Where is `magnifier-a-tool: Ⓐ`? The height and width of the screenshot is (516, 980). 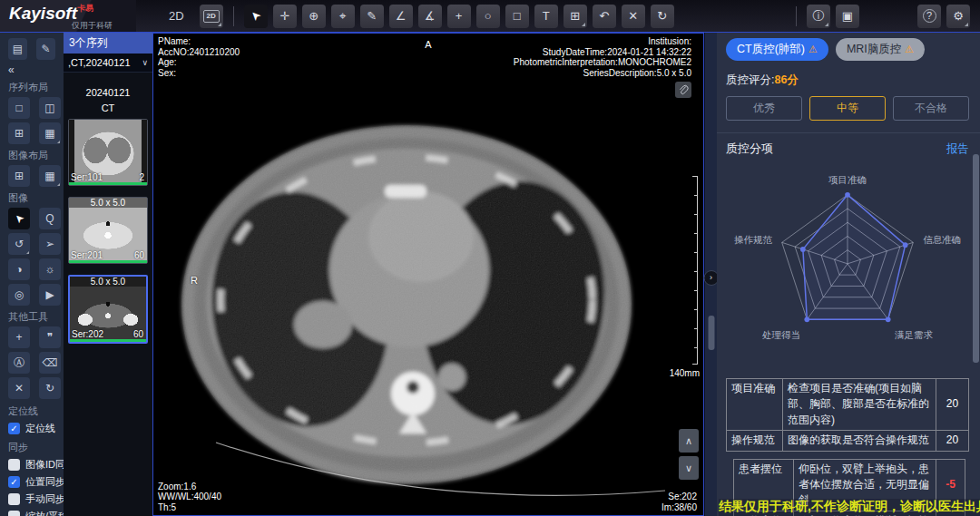
magnifier-a-tool: Ⓐ is located at coordinates (19, 363).